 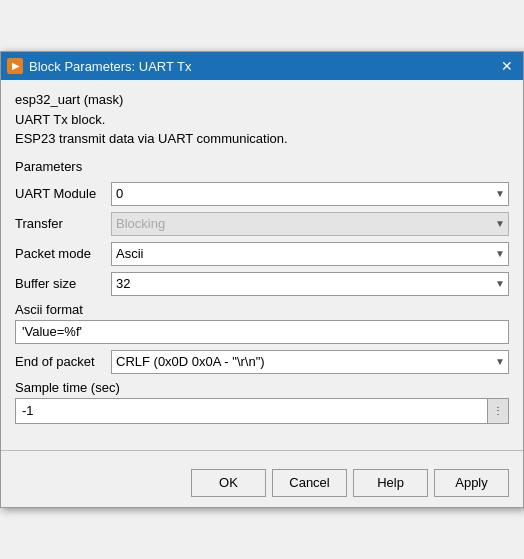 What do you see at coordinates (262, 120) in the screenshot?
I see `description: esp32_uart (mask) UART Tx block. ESP23 t…` at bounding box center [262, 120].